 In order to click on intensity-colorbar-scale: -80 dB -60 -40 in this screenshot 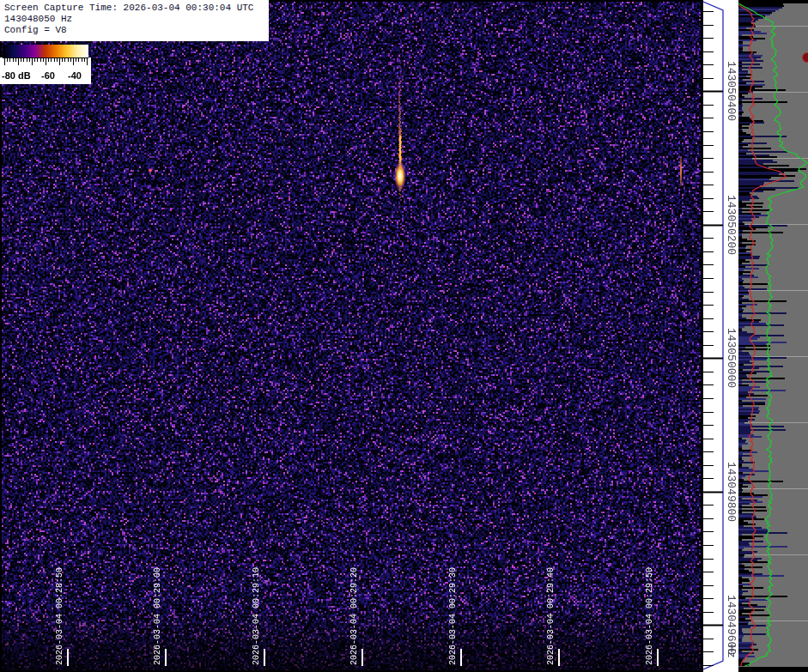, I will do `click(46, 70)`.